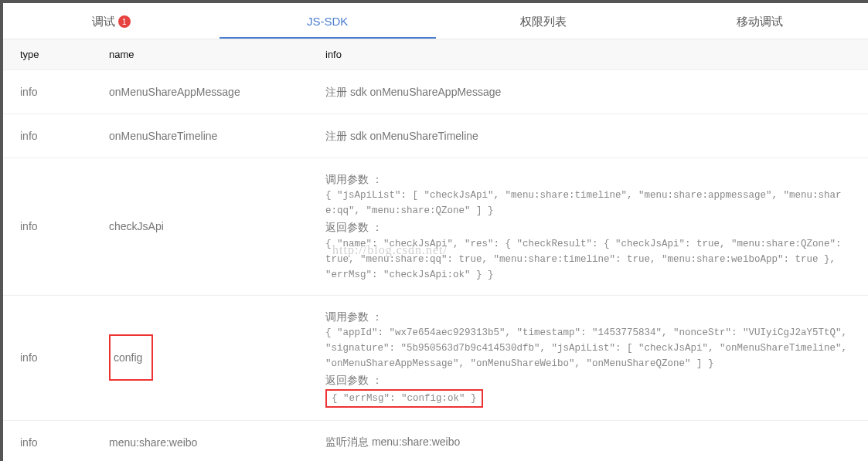  I want to click on tab-bar: 调试 1 JS-SDK 权限列表 移动调试, so click(436, 22).